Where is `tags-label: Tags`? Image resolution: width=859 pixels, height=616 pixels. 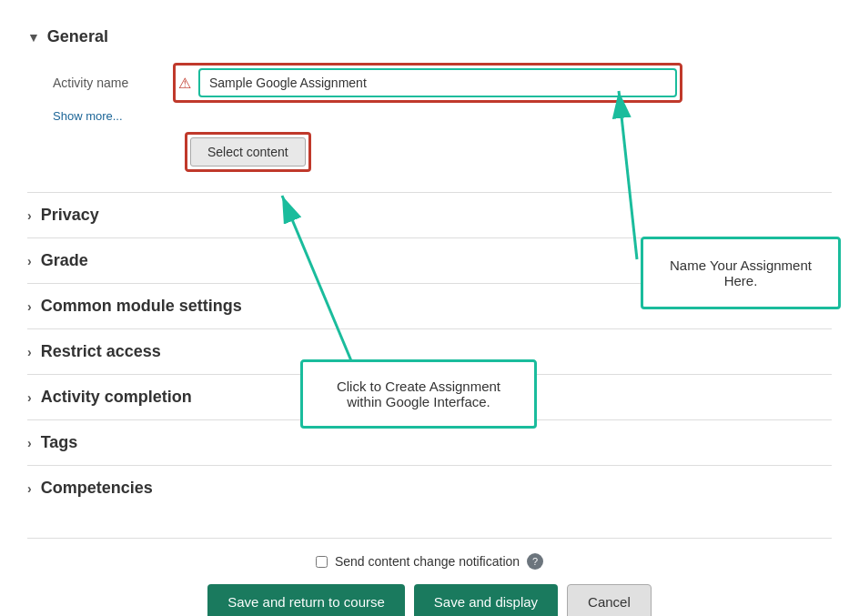 tags-label: Tags is located at coordinates (60, 442).